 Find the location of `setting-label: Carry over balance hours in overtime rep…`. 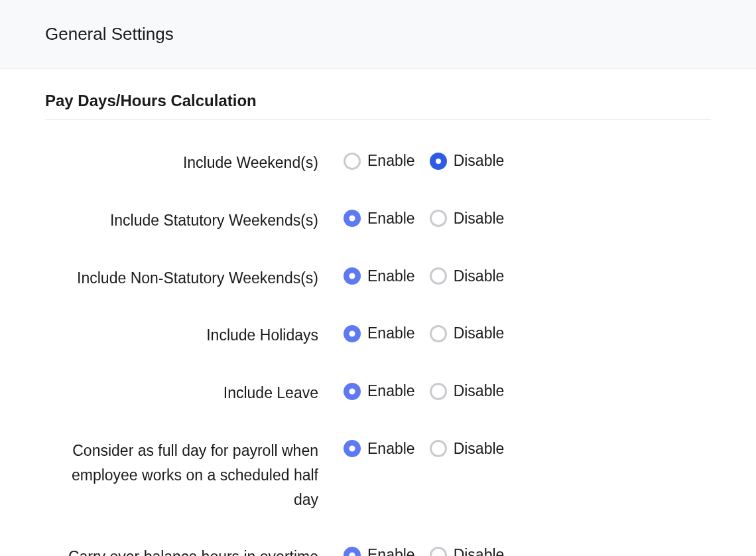

setting-label: Carry over balance hours in overtime rep… is located at coordinates (194, 551).